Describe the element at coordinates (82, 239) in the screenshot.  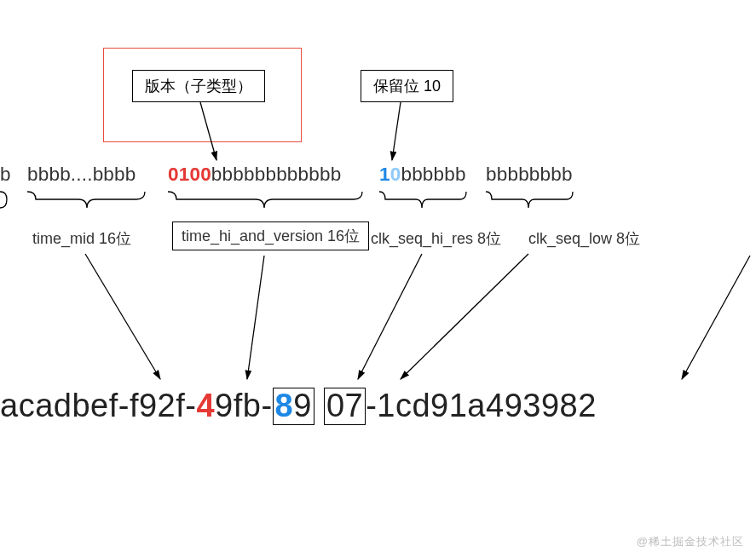
I see `field-time-mid: time_mid 16位` at that location.